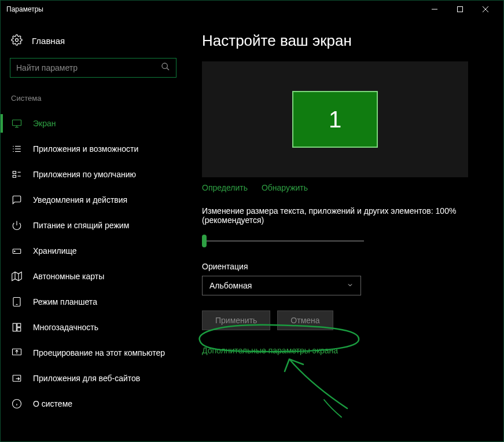  I want to click on sidebar-item-label: Проецирование на этот компьютер, so click(99, 353).